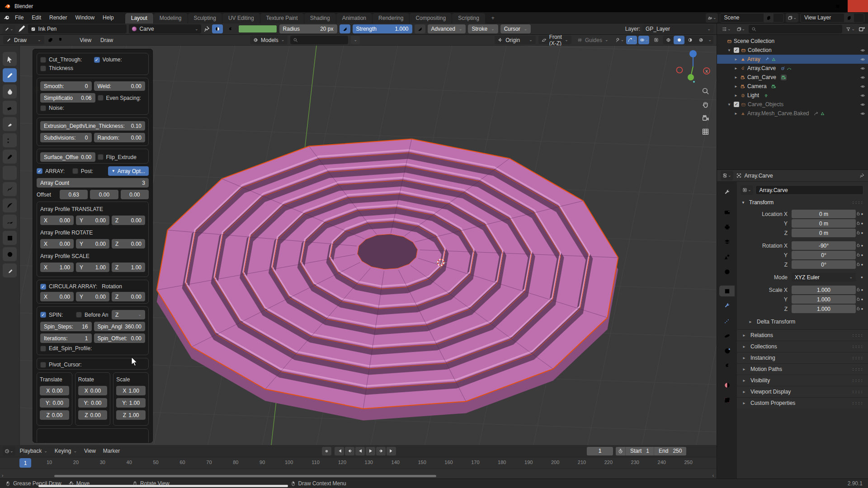 The height and width of the screenshot is (488, 868). Describe the element at coordinates (726, 29) in the screenshot. I see `editor-type-button: ⌄` at that location.